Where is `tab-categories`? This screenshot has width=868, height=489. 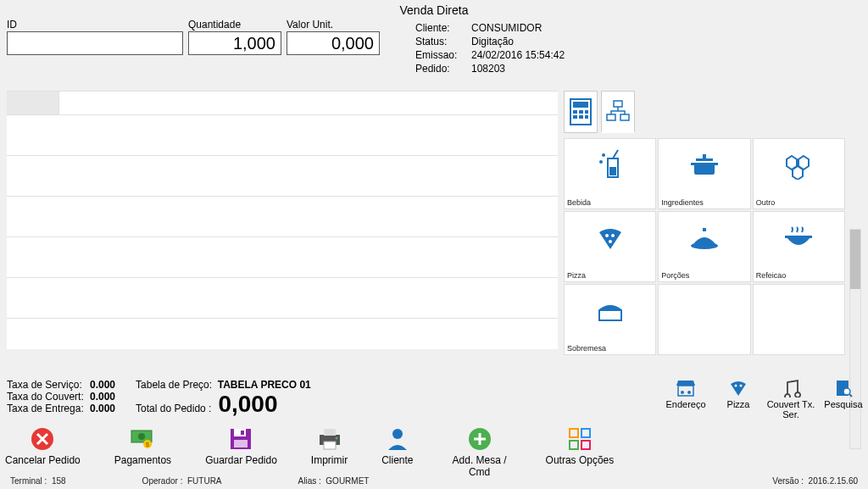 tab-categories is located at coordinates (618, 112).